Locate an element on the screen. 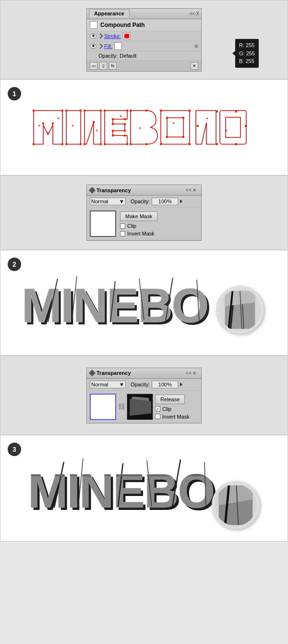 Image resolution: width=288 pixels, height=644 pixels. fill-expand-arrow is located at coordinates (100, 46).